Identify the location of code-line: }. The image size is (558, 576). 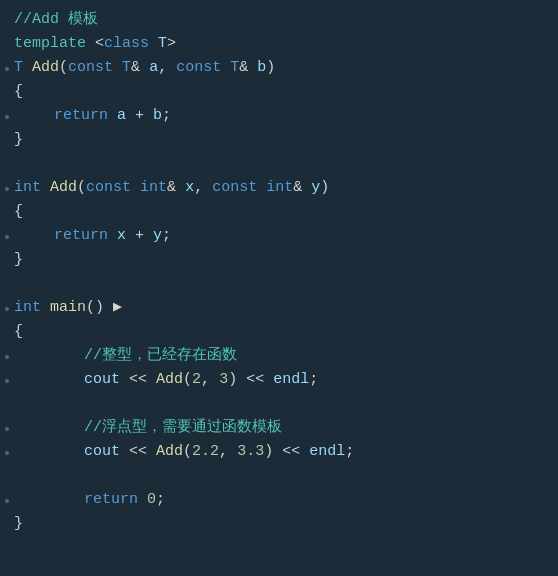
(279, 524).